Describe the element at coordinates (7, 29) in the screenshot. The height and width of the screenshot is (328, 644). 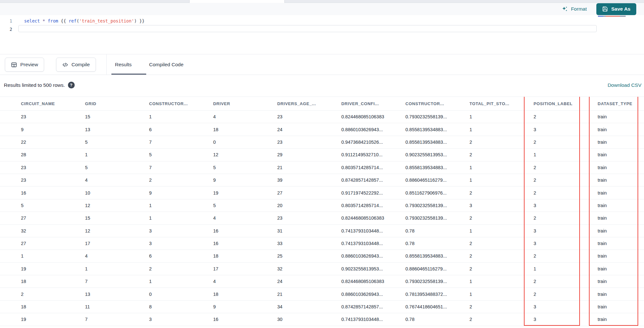
I see `line-number: 2` at that location.